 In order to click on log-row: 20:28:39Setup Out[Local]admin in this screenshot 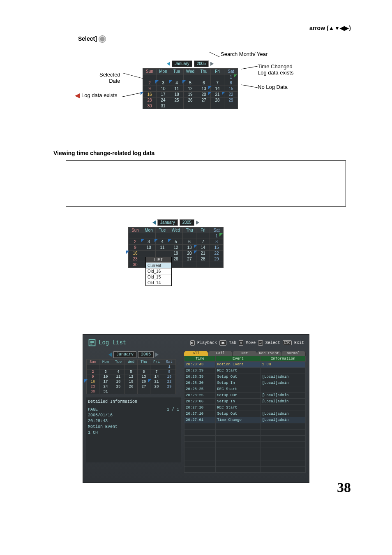, I will do `click(245, 377)`.